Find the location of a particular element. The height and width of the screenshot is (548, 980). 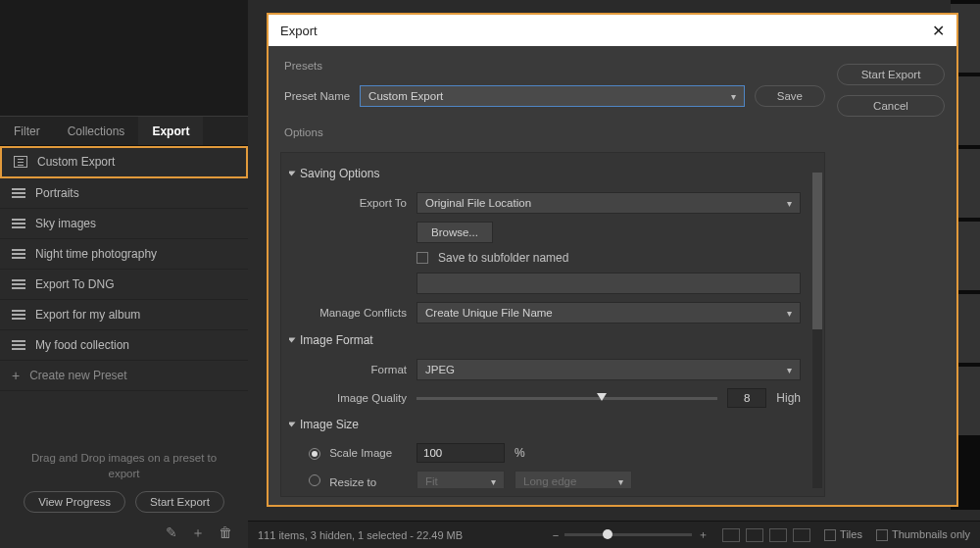

preset-item-sky-images: Sky images is located at coordinates (123, 224).